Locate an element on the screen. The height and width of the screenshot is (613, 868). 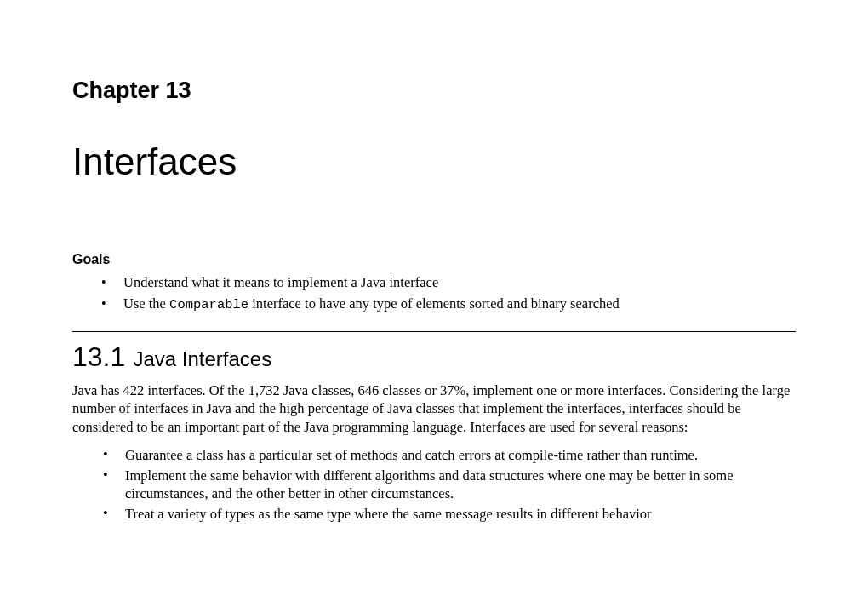
goals-item-code: Comparable is located at coordinates (209, 305).